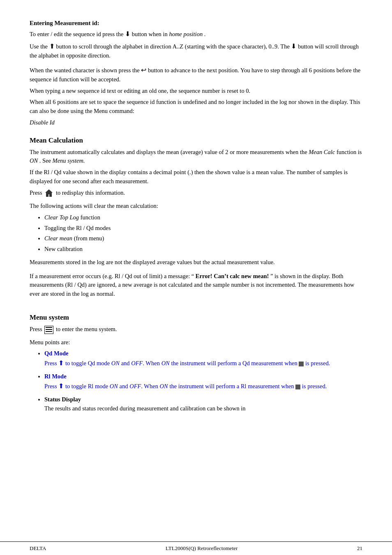 The image size is (392, 555). Describe the element at coordinates (63, 249) in the screenshot. I see `new-calibration-text: New calibration` at that location.